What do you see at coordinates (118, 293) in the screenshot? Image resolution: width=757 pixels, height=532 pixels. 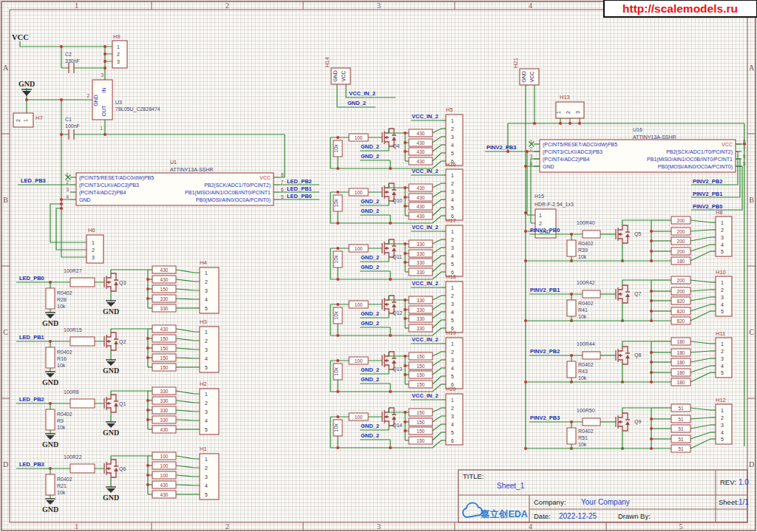 I see `driver-block-h4: LED_PB0100R27R0402R2810kGNDQ3GND43043015…` at bounding box center [118, 293].